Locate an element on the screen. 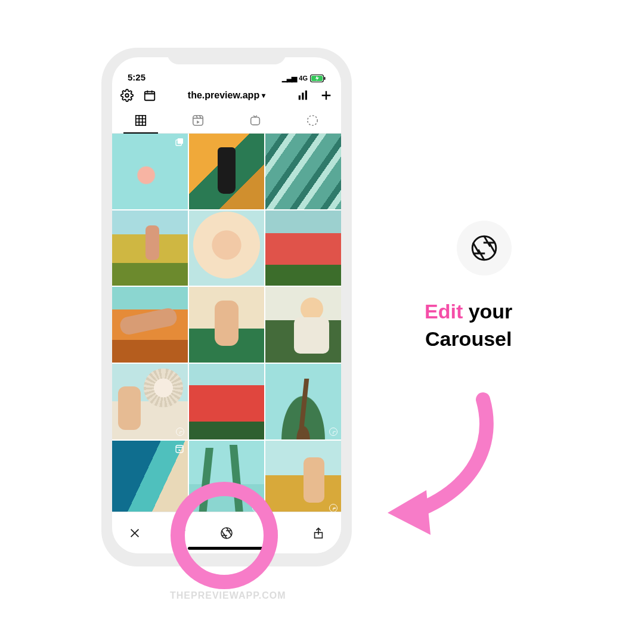 This screenshot has width=644, height=644. aperture-icon-large is located at coordinates (484, 248).